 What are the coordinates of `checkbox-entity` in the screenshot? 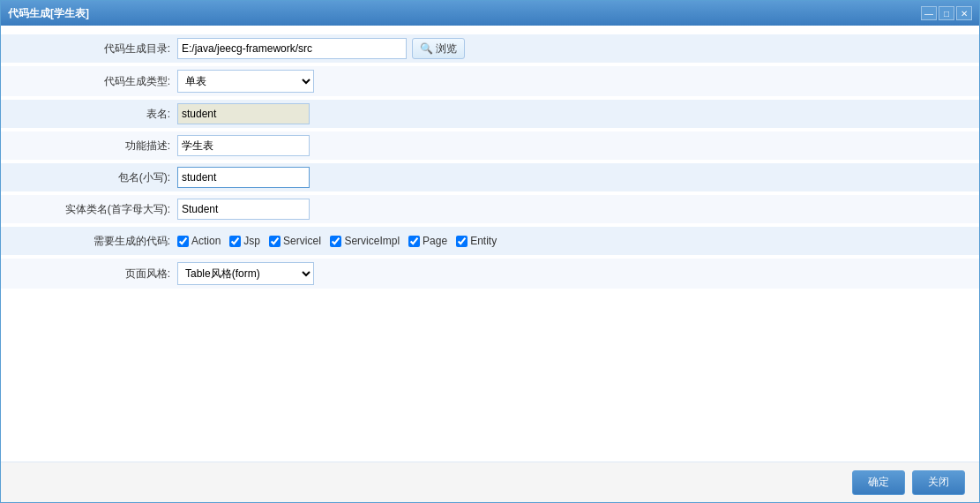 It's located at (462, 242).